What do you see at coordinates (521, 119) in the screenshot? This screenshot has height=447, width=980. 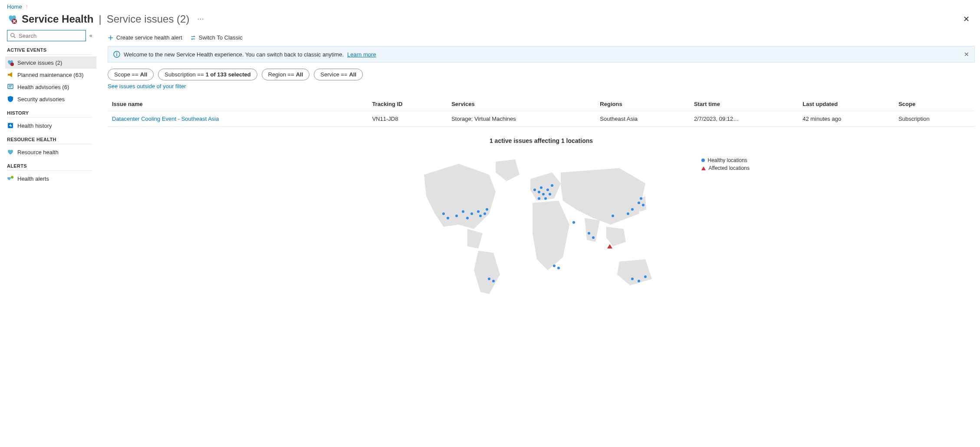 I see `cell-services: Storage; Virtual Machines` at bounding box center [521, 119].